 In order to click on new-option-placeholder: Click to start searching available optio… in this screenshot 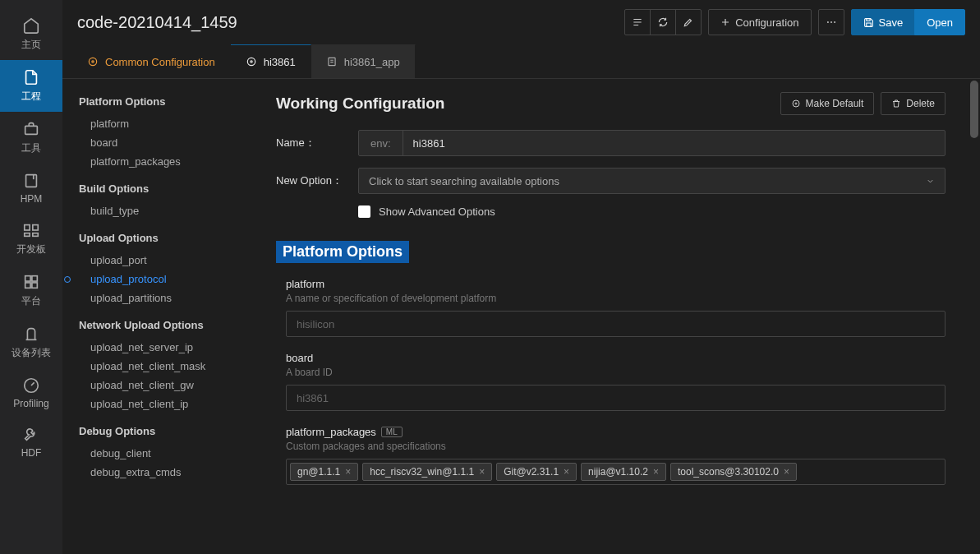, I will do `click(464, 181)`.